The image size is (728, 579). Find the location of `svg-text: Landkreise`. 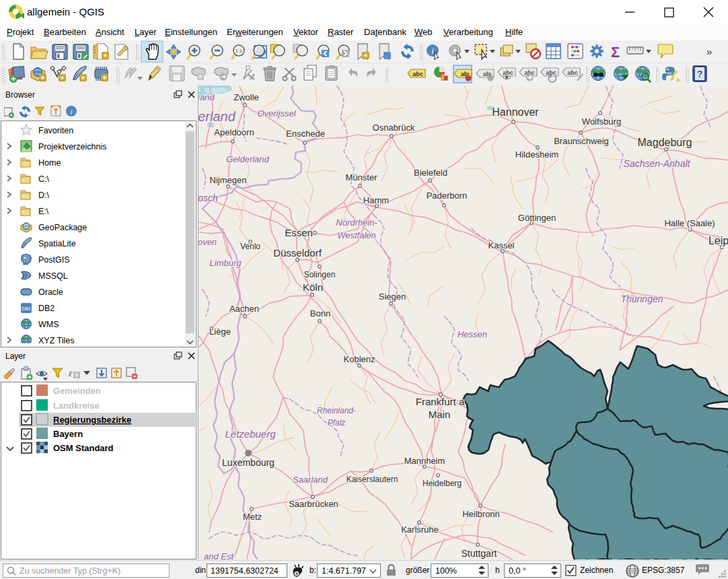

svg-text: Landkreise is located at coordinates (77, 405).